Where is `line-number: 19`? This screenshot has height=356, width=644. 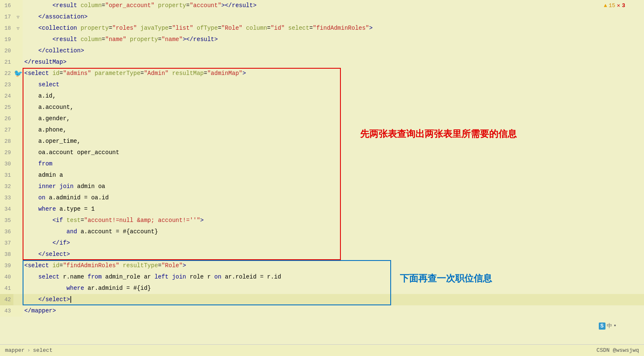 line-number: 19 is located at coordinates (7, 39).